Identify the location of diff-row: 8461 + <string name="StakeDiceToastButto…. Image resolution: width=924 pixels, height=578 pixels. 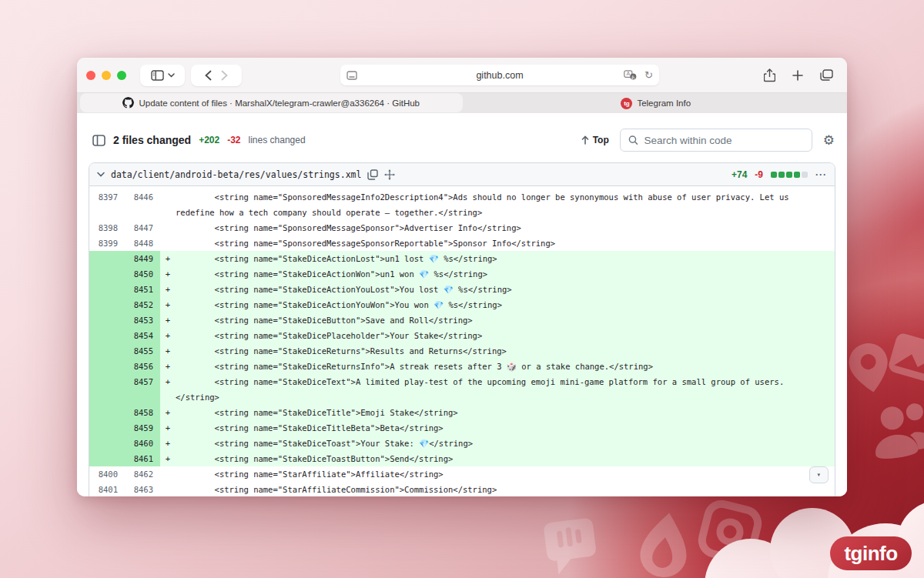
(462, 459).